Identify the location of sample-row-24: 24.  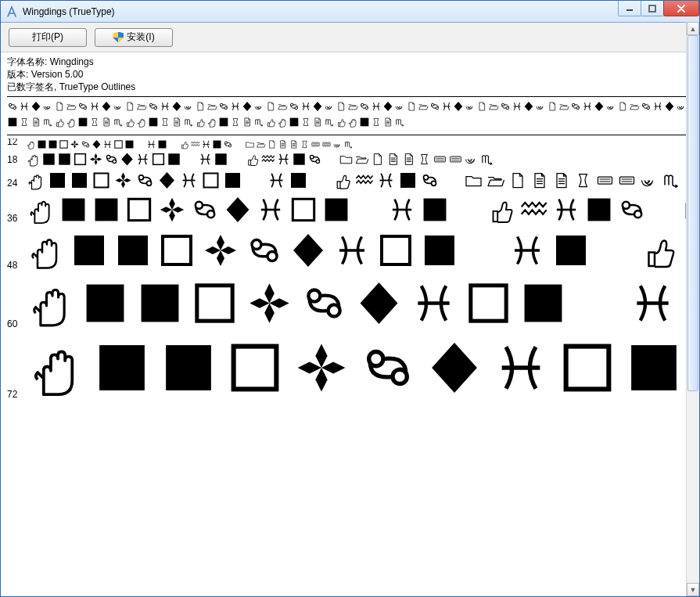
(350, 180).